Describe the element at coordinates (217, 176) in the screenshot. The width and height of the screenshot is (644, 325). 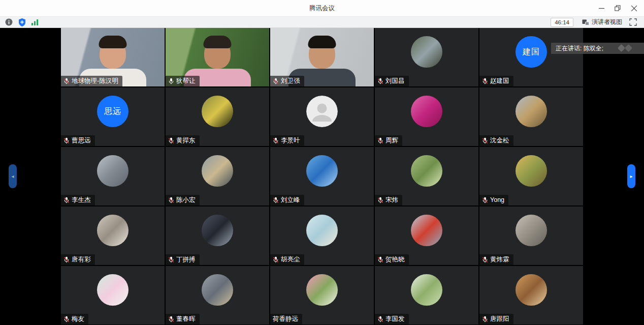
I see `participant-tile: 陈小宏` at that location.